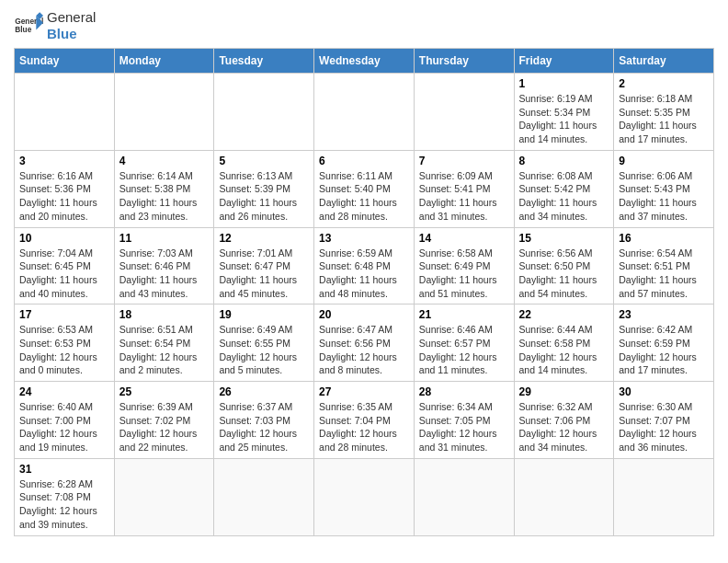 This screenshot has height=563, width=728. Describe the element at coordinates (165, 315) in the screenshot. I see `day-number: 18` at that location.